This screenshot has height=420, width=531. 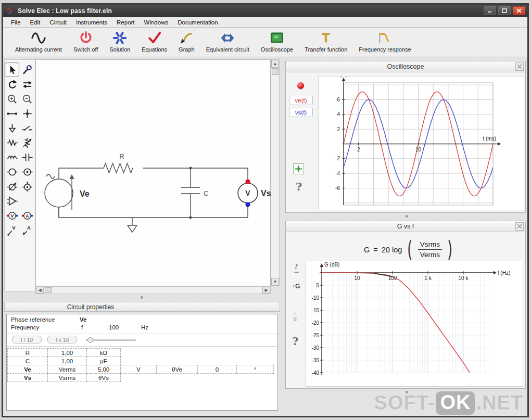 I want to click on circuit-properties-title: Circuit properties, so click(x=91, y=307).